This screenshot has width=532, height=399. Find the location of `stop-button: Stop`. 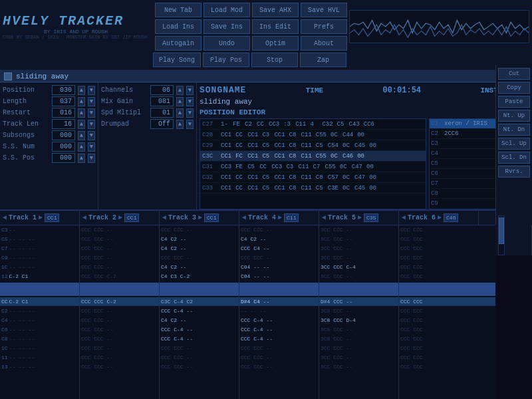

stop-button: Stop is located at coordinates (275, 60).